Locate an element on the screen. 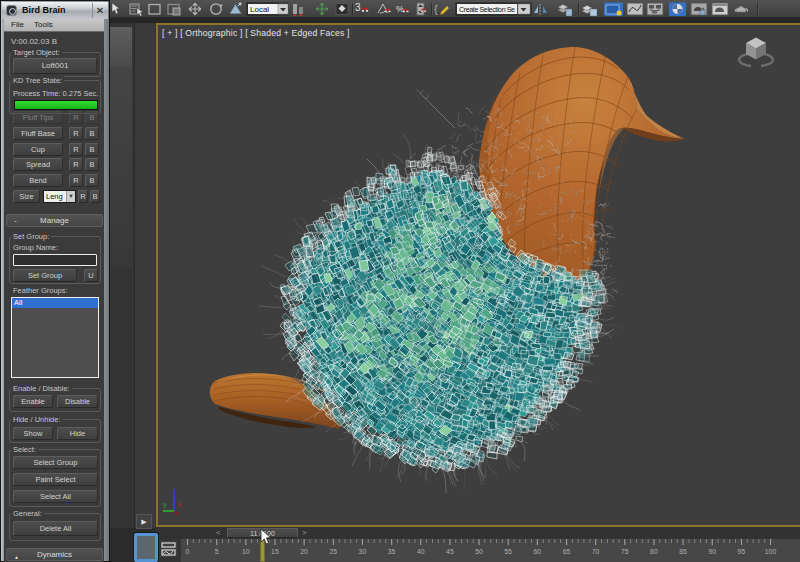 Image resolution: width=800 pixels, height=562 pixels. svg-text: 45 is located at coordinates (450, 552).